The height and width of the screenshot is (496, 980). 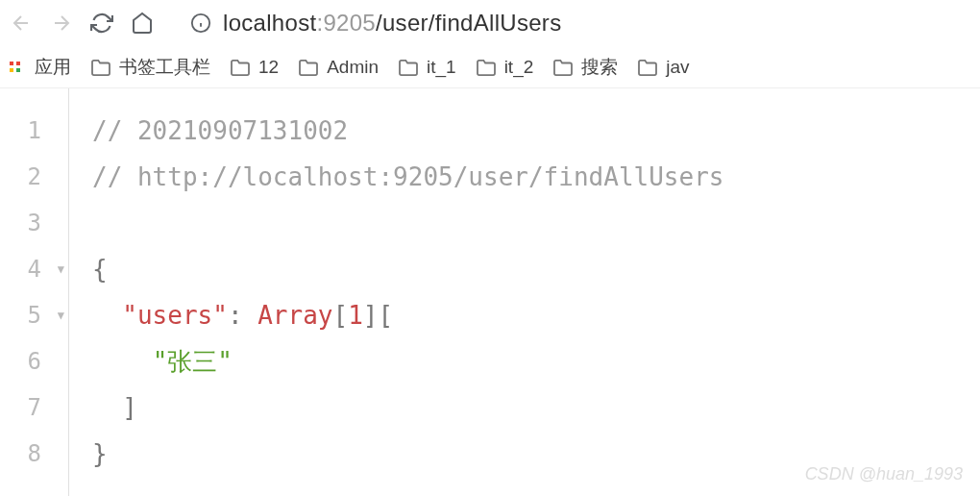 I want to click on array-type: Array, so click(x=295, y=315).